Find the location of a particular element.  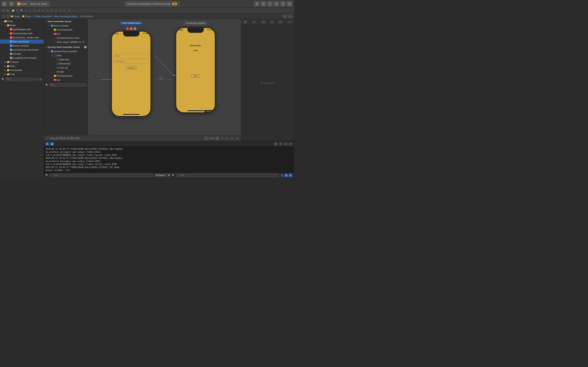

project-icon: 📁 is located at coordinates (13, 11).